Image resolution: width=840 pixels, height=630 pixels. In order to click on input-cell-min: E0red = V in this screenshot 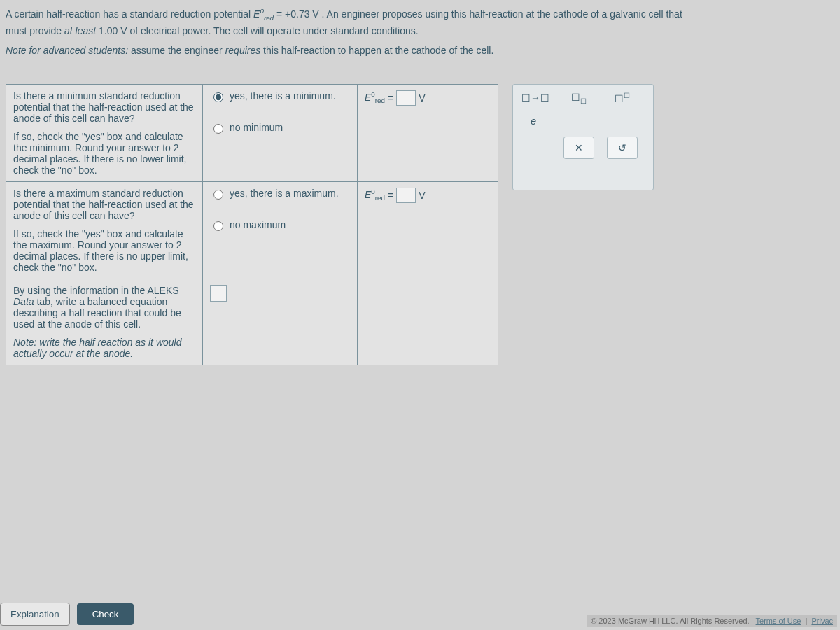, I will do `click(428, 133)`.